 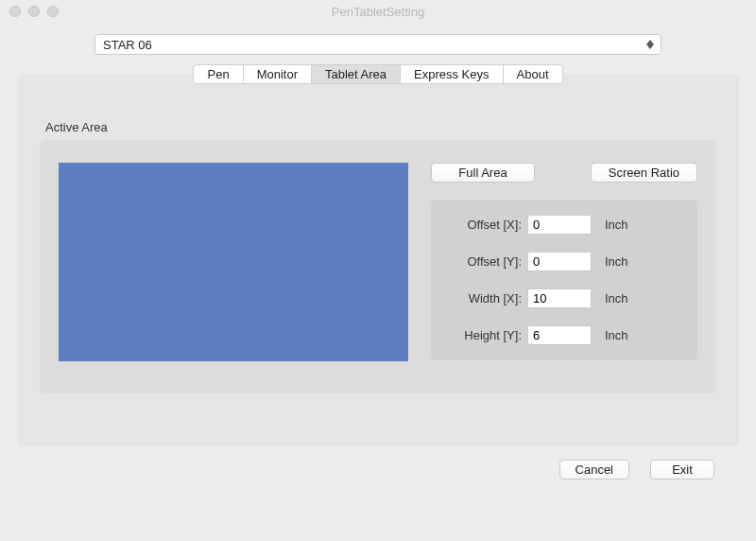 I want to click on tab-pen: Pen, so click(x=218, y=74).